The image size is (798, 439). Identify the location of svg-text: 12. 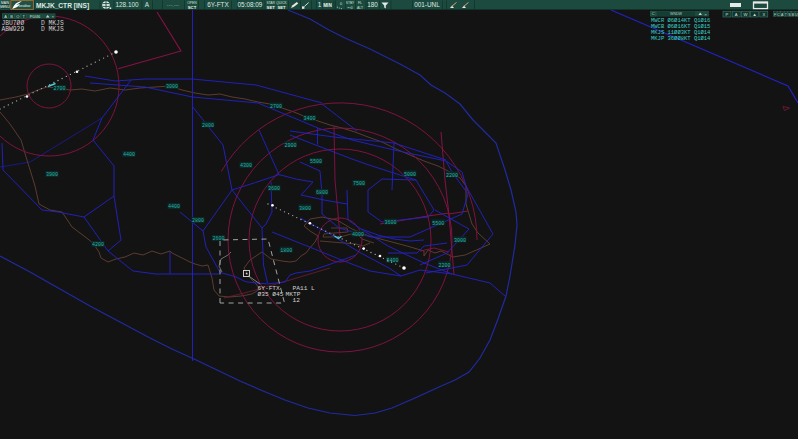
(297, 300).